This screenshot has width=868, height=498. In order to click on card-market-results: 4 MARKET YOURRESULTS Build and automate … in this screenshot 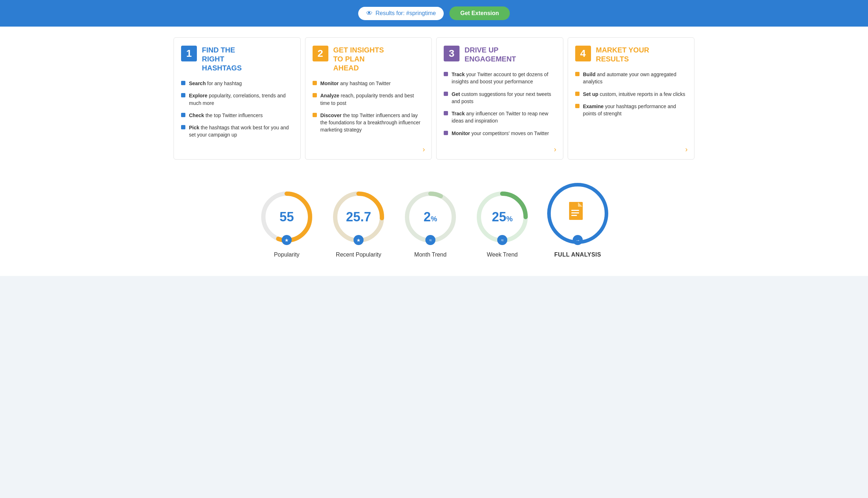, I will do `click(631, 98)`.